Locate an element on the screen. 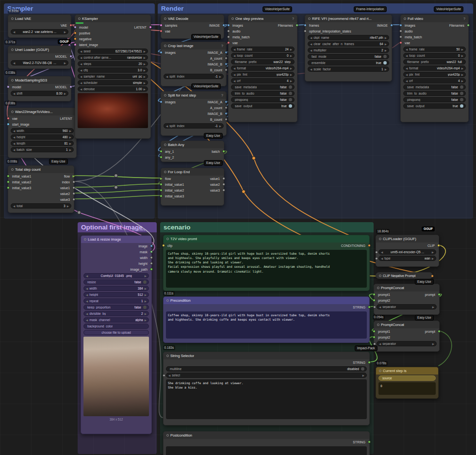 This screenshot has width=476, height=455. widget-input-dot is located at coordinates (377, 252).